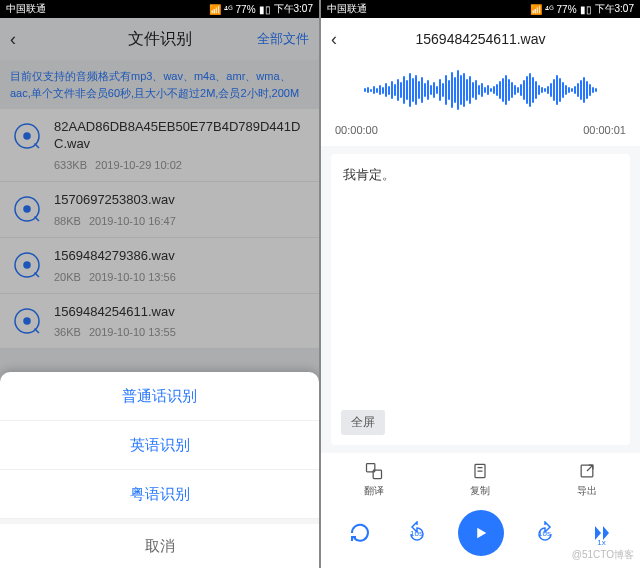 Image resolution: width=640 pixels, height=568 pixels. I want to click on speed-button: 1x, so click(602, 533).